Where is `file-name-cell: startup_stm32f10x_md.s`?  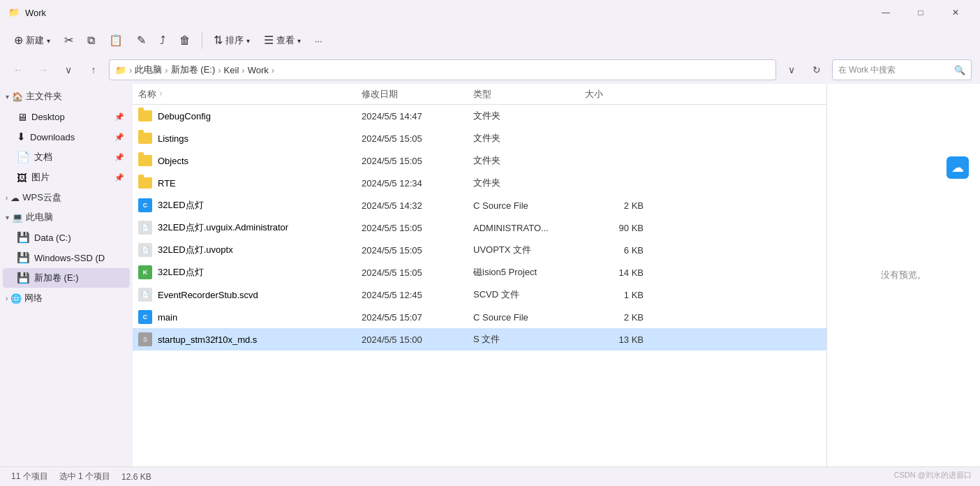 file-name-cell: startup_stm32f10x_md.s is located at coordinates (260, 339).